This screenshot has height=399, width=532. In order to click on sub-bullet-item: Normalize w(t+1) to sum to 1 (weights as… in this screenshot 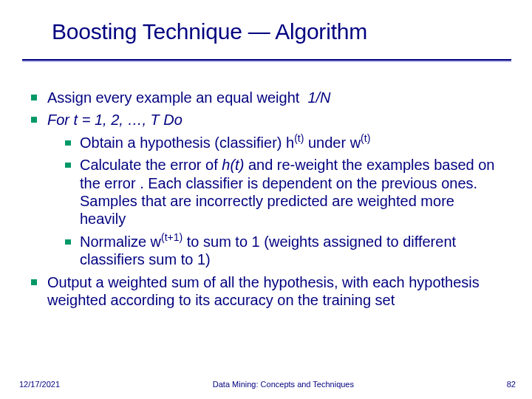, I will do `click(267, 251)`.